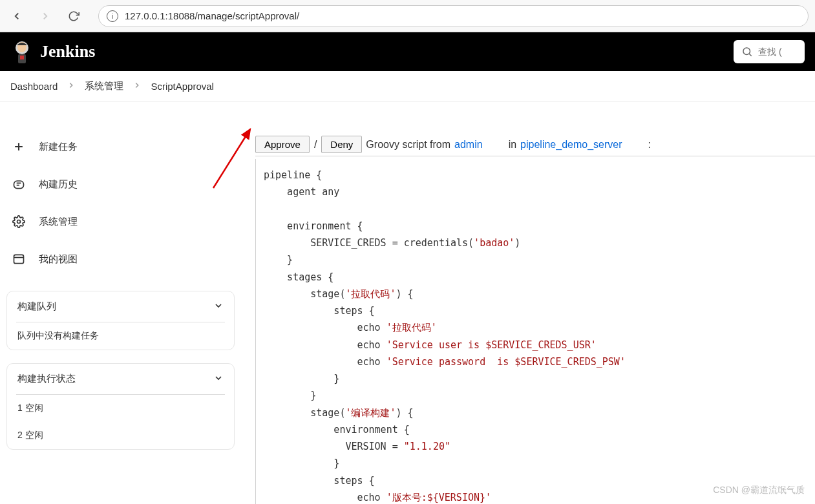 The image size is (815, 504). I want to click on gear-icon, so click(19, 222).